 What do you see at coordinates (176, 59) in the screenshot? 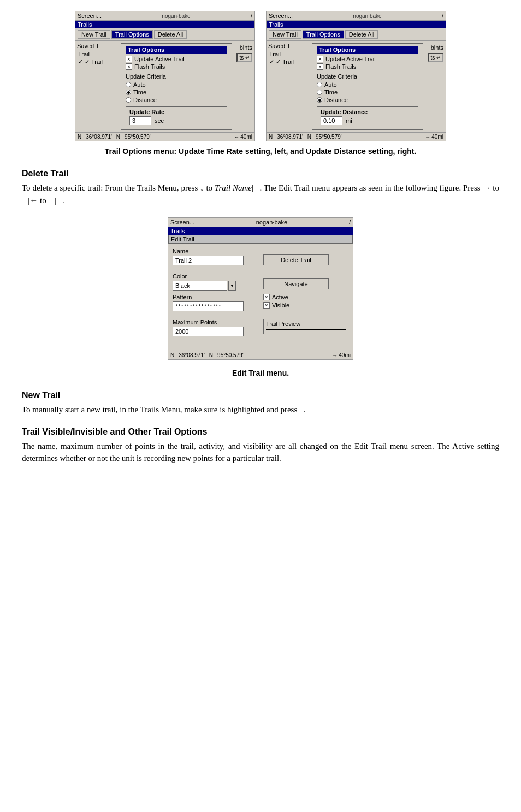
I see `update-active-trail-row-left: × Update Active Trail` at bounding box center [176, 59].